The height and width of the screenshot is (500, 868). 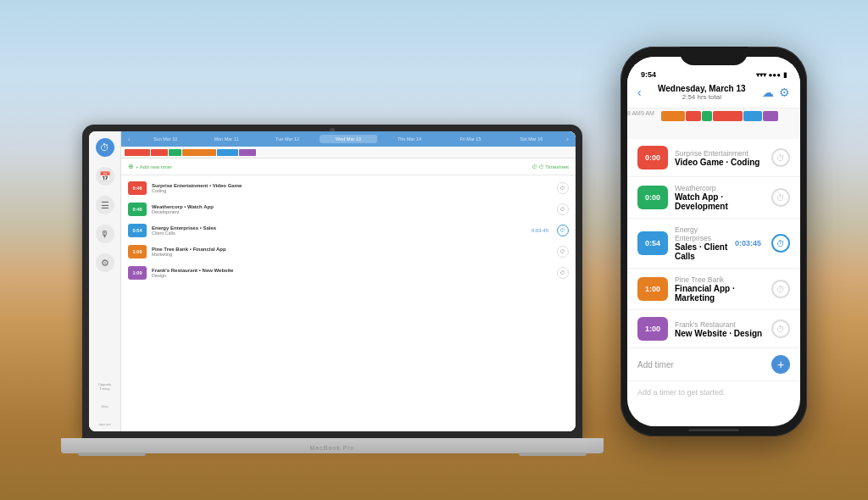 What do you see at coordinates (352, 254) in the screenshot?
I see `timer-task-4: Marketing` at bounding box center [352, 254].